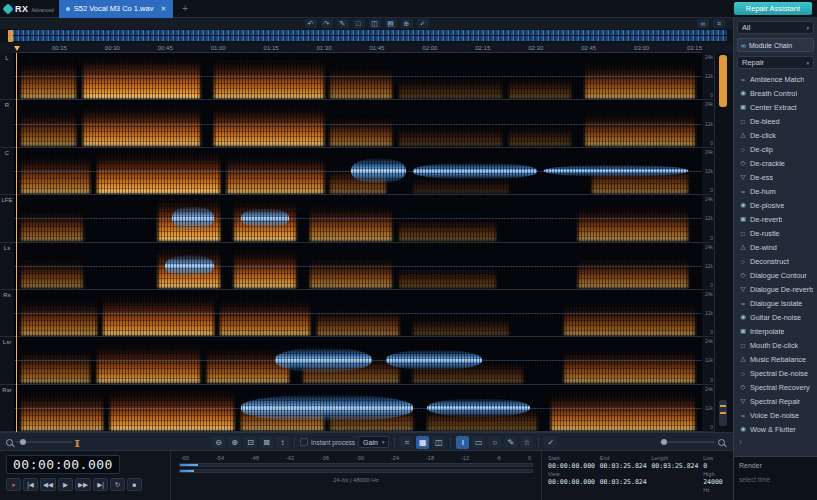 The width and height of the screenshot is (817, 500). What do you see at coordinates (76, 442) in the screenshot?
I see `selection-bracket-icon: ][` at bounding box center [76, 442].